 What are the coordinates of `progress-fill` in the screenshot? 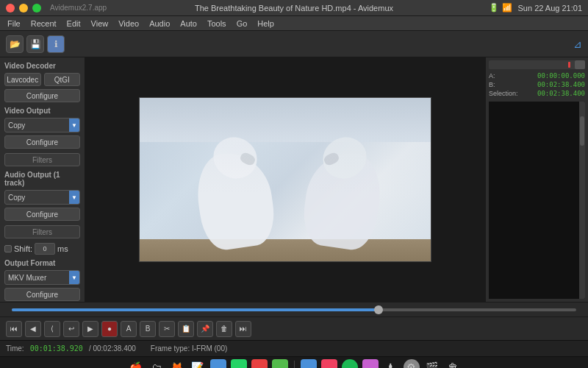 It's located at (196, 310).